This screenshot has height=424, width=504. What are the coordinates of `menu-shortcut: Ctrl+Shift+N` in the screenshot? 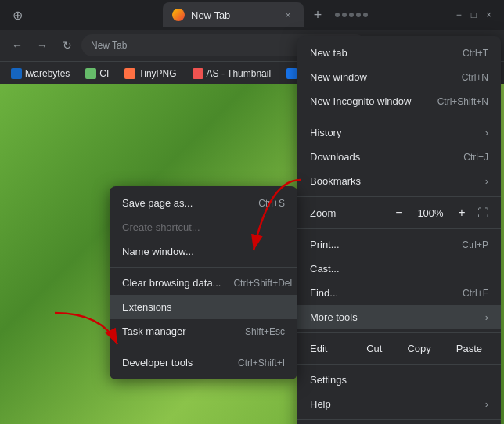 It's located at (463, 102).